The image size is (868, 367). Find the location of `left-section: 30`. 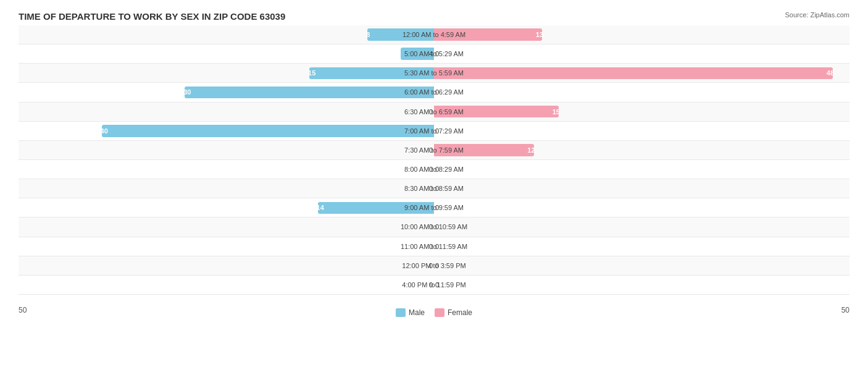

left-section: 30 is located at coordinates (226, 92).